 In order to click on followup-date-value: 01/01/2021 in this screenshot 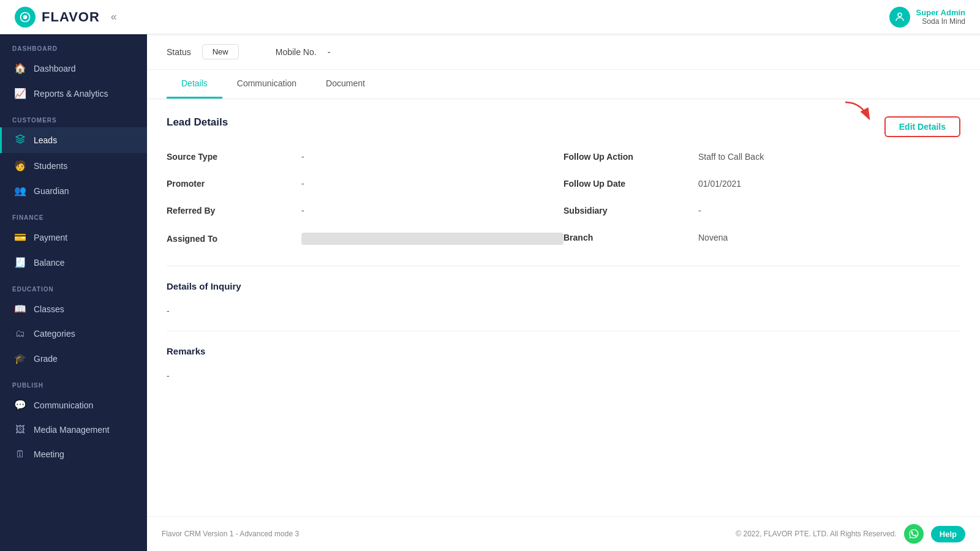, I will do `click(829, 184)`.